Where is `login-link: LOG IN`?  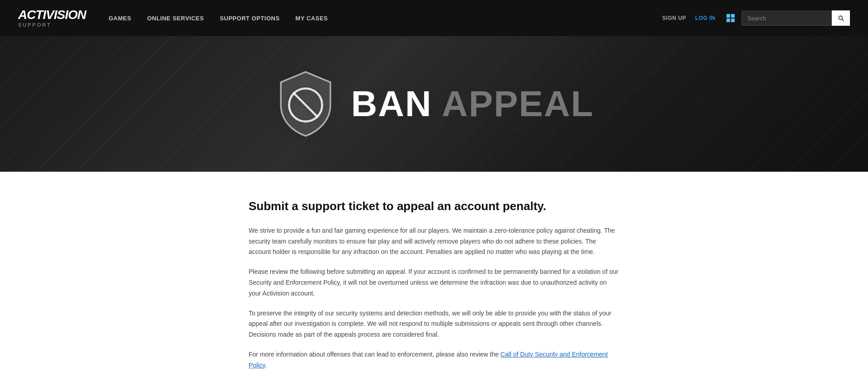
login-link: LOG IN is located at coordinates (705, 18).